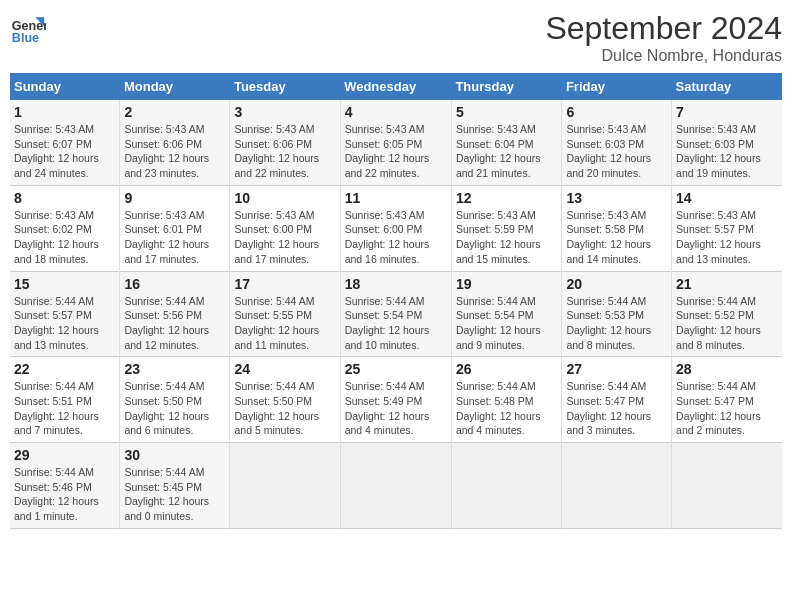 This screenshot has height=612, width=792. What do you see at coordinates (64, 324) in the screenshot?
I see `day-info: Sunrise: 5:44 AM Sunset: 5:57 PM Dayligh…` at bounding box center [64, 324].